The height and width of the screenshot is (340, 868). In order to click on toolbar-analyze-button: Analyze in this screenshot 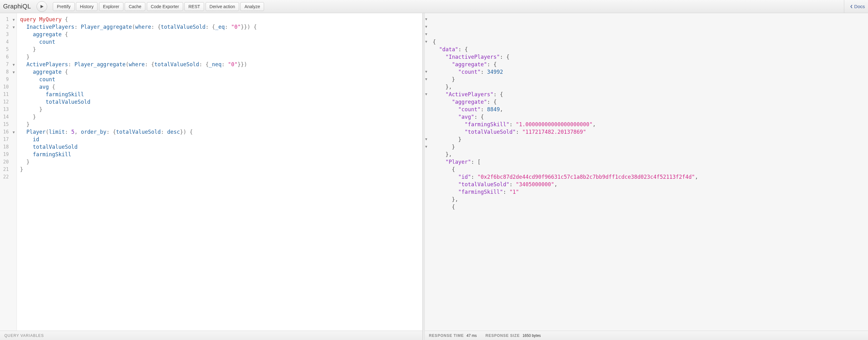, I will do `click(252, 6)`.